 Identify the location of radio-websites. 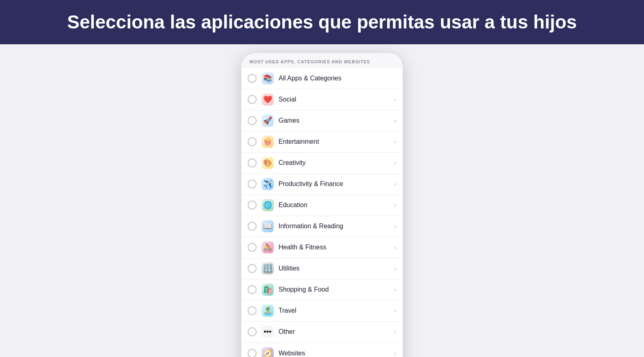
(252, 353).